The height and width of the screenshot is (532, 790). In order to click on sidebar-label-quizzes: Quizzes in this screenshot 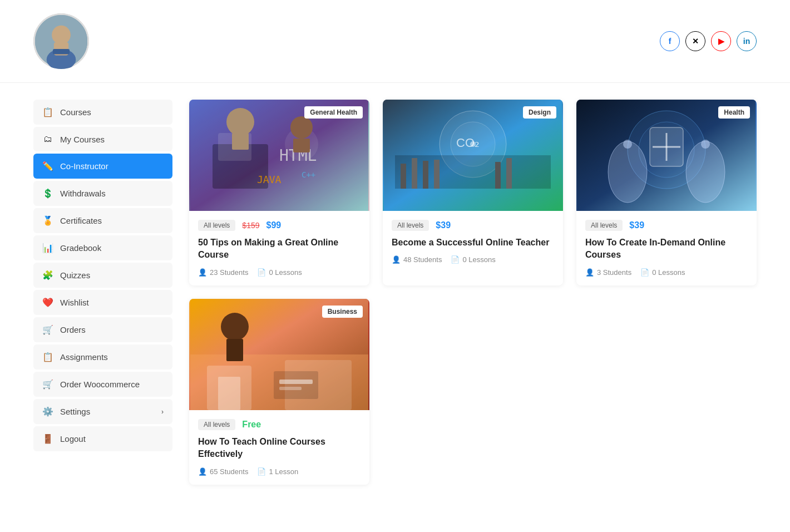, I will do `click(75, 275)`.